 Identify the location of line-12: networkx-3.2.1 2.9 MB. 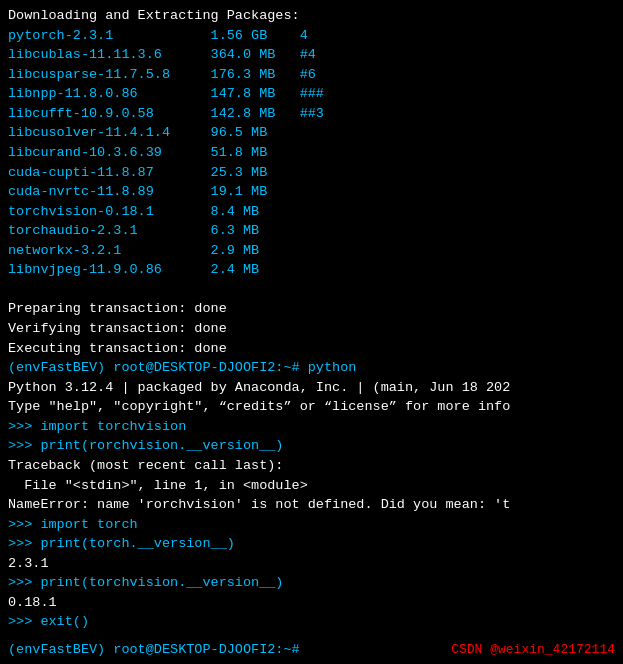
(312, 251).